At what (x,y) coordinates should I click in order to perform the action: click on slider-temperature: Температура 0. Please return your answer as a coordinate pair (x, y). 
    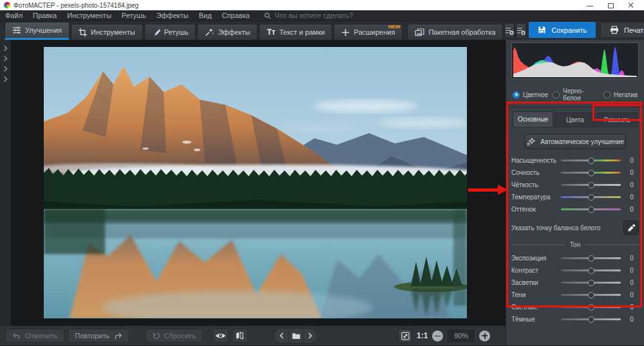
    Looking at the image, I should click on (575, 197).